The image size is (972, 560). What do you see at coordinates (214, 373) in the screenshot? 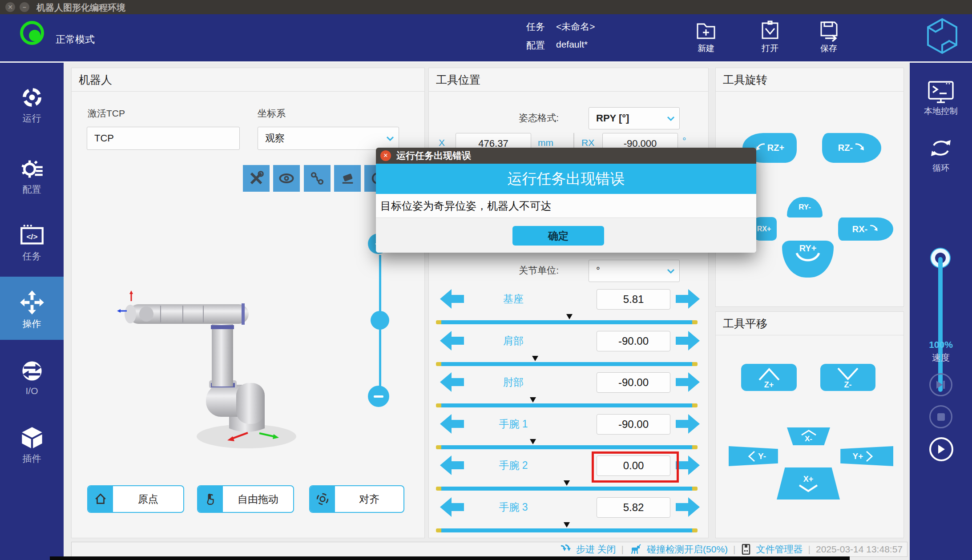
I see `robot-3d-model` at bounding box center [214, 373].